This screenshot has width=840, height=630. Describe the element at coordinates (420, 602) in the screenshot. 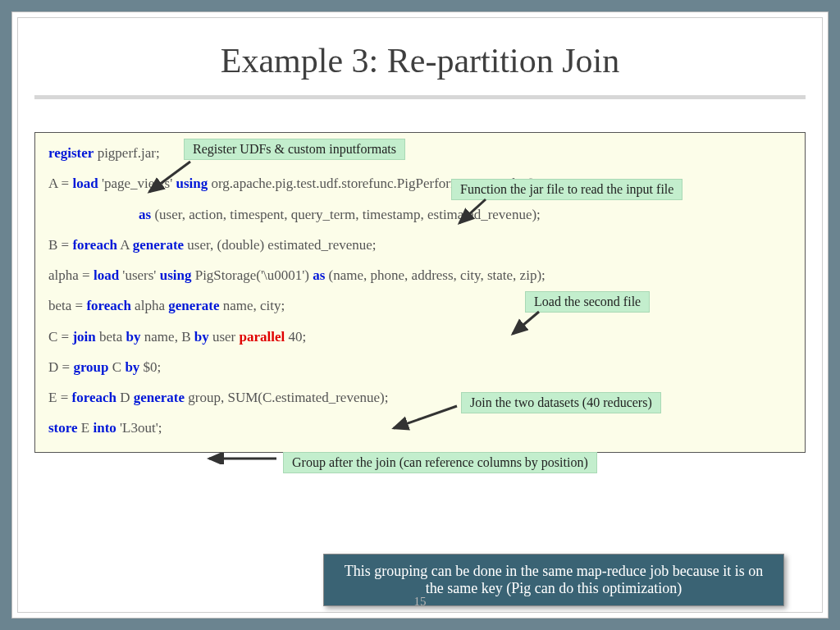

I see `page-number: 15` at that location.